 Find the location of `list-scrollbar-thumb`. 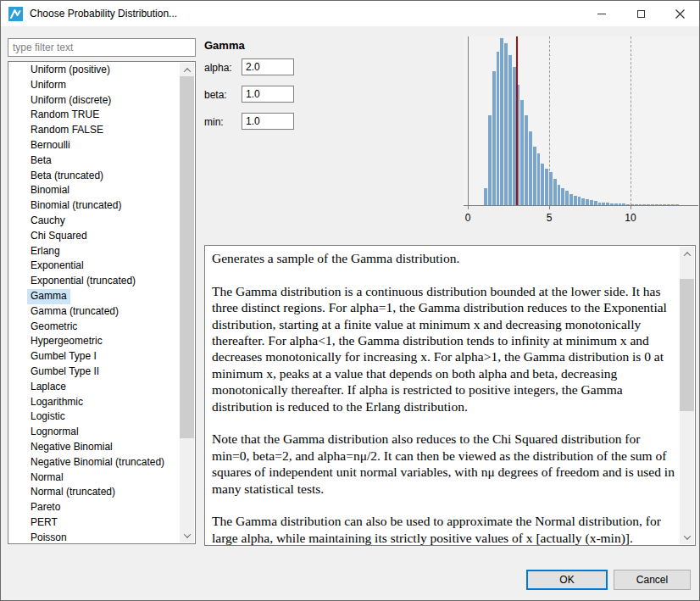

list-scrollbar-thumb is located at coordinates (186, 258).